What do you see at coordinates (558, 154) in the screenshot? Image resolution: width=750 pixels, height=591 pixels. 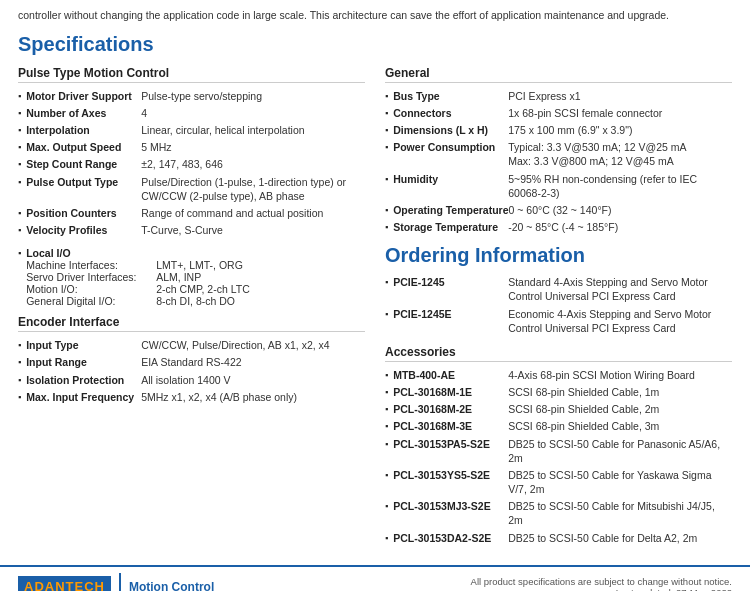 I see `list-item: Power Consumption Typical: 3.3 V@530 mA;…` at bounding box center [558, 154].